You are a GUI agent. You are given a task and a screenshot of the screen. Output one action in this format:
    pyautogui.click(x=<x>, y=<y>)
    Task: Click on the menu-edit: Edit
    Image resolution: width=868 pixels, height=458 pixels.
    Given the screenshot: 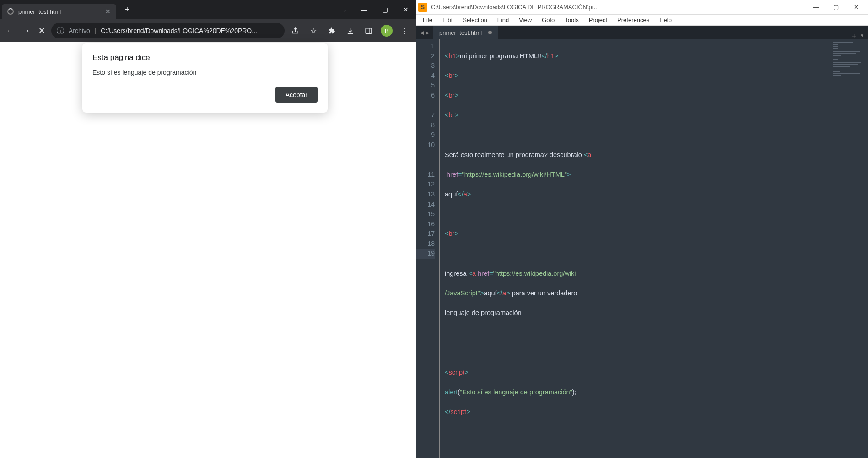 What is the action you would take?
    pyautogui.click(x=447, y=20)
    